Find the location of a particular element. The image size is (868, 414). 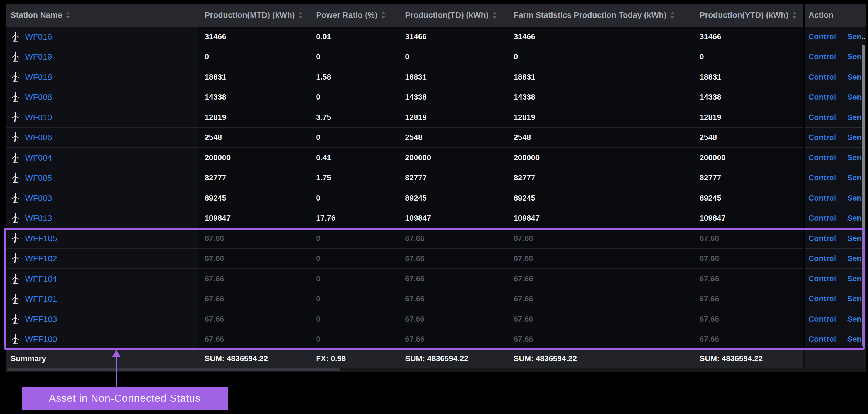

cell-production_ytd: 14338 is located at coordinates (748, 98).